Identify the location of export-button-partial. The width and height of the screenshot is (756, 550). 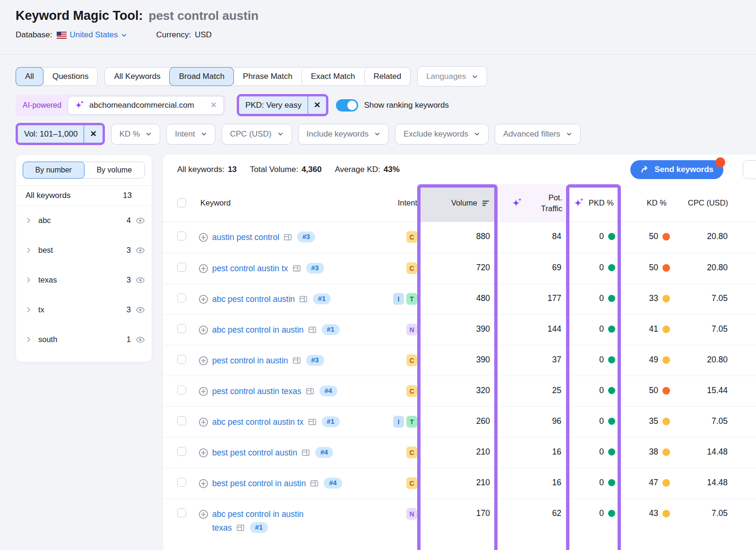
(749, 170).